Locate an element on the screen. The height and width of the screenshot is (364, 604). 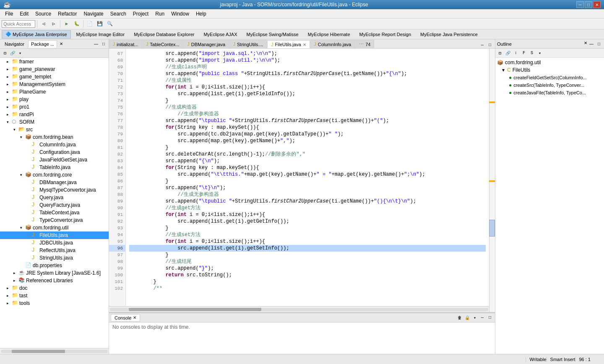
maximize-panel-btn: □ is located at coordinates (104, 44).